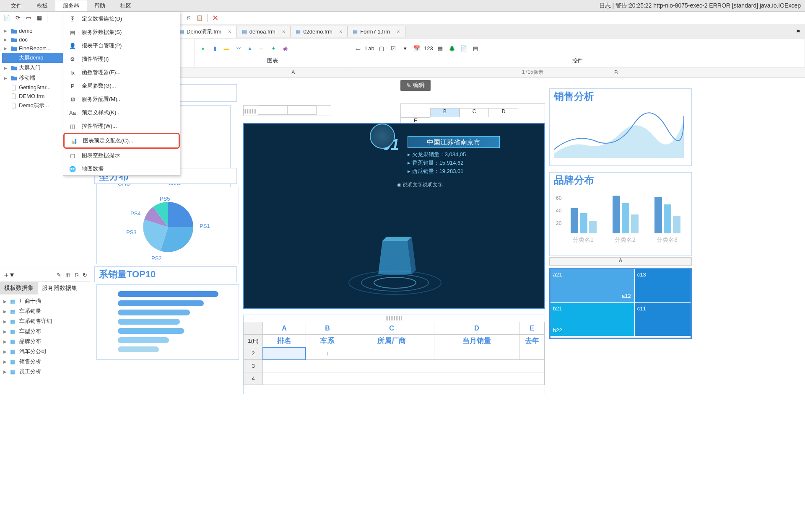 This screenshot has width=805, height=532. I want to click on table-row-header: 4, so click(253, 379).